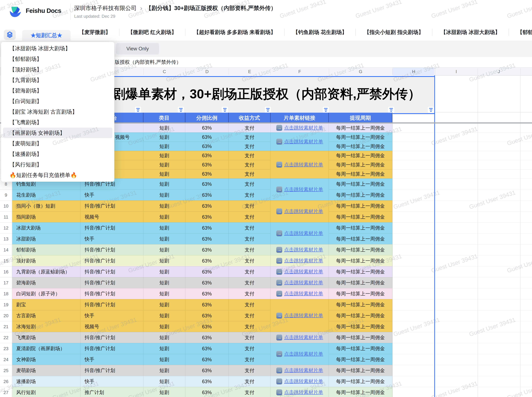 The width and height of the screenshot is (532, 397). Describe the element at coordinates (46, 370) in the screenshot. I see `theater-name-cell: 麦萌剧场` at that location.